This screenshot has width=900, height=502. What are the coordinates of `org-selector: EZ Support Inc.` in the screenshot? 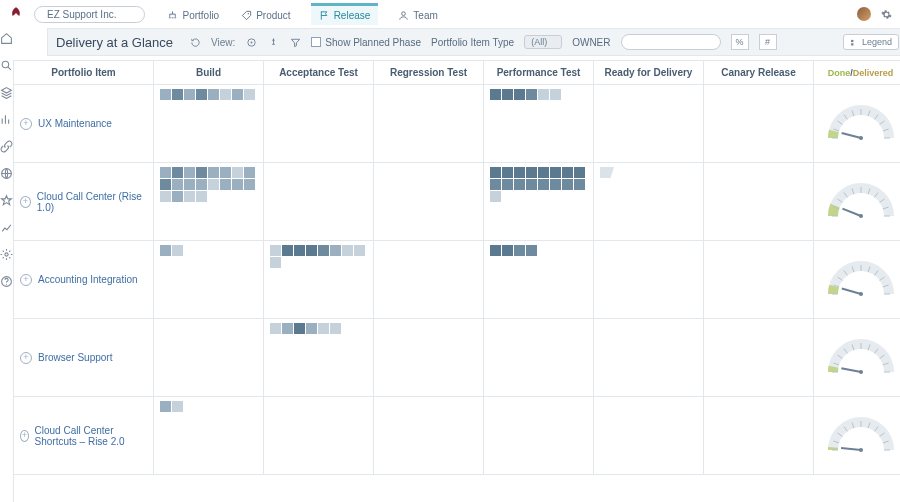 It's located at (90, 14).